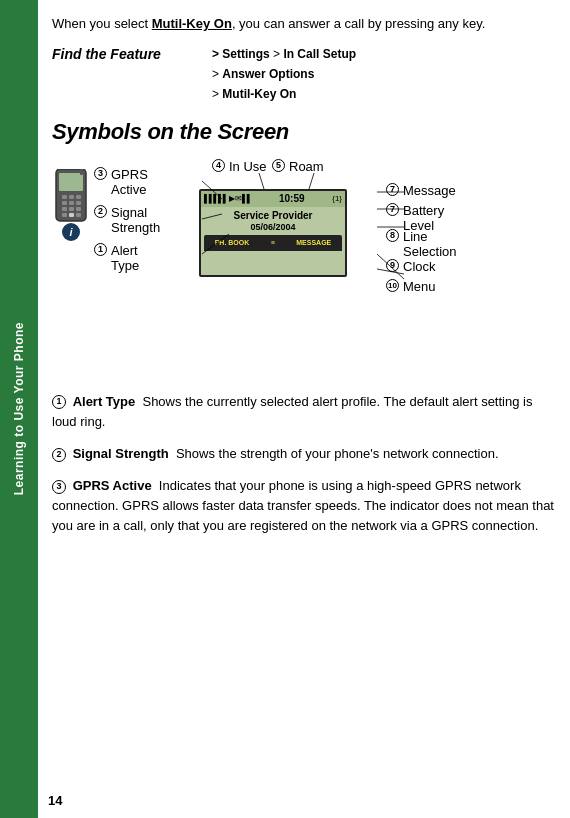  What do you see at coordinates (273, 243) in the screenshot?
I see `screen-bottom-bar: PH. BOOK ≡ MESSAGE` at bounding box center [273, 243].